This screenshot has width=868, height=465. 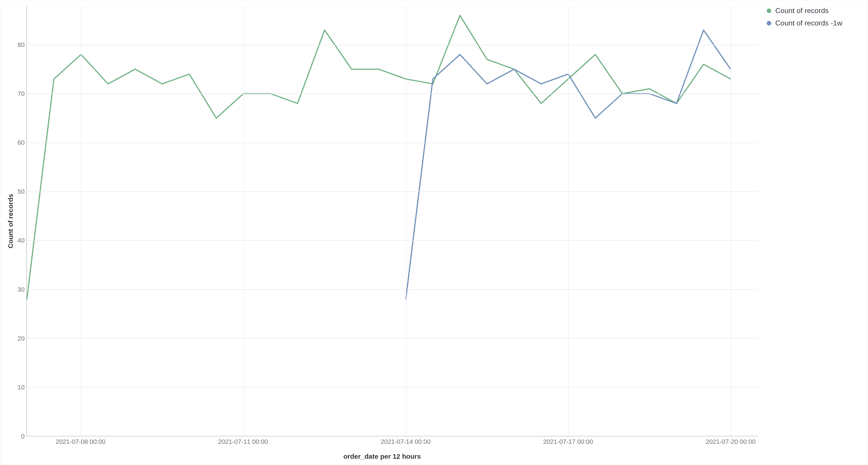 What do you see at coordinates (21, 94) in the screenshot?
I see `y-tick-label: 70` at bounding box center [21, 94].